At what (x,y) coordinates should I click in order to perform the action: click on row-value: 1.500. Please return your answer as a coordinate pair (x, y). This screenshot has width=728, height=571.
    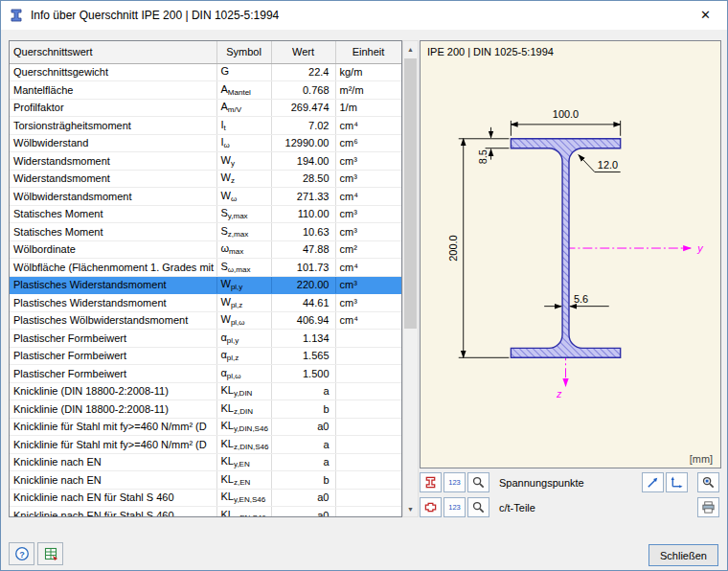
    Looking at the image, I should click on (303, 374).